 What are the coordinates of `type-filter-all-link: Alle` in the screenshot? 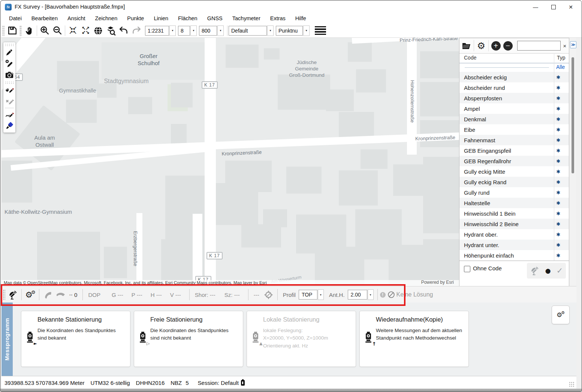 It's located at (561, 67).